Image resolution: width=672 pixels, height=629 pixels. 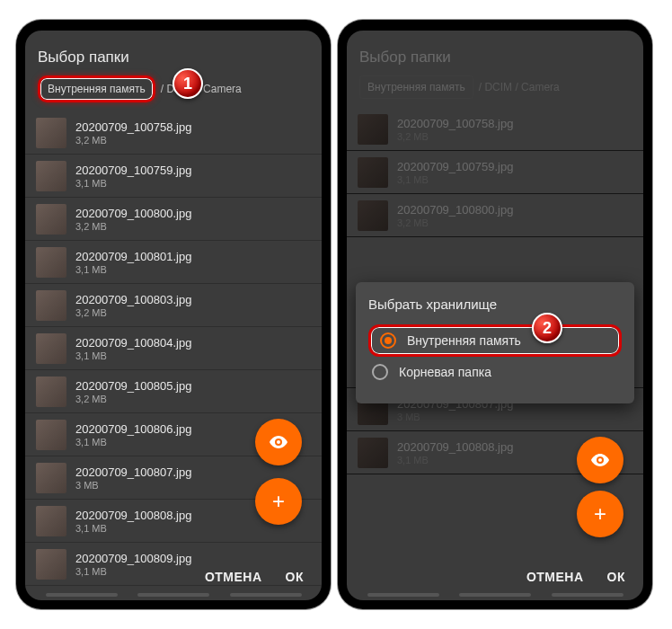 What do you see at coordinates (495, 341) in the screenshot?
I see `storage-option-internal: Внутренняя память` at bounding box center [495, 341].